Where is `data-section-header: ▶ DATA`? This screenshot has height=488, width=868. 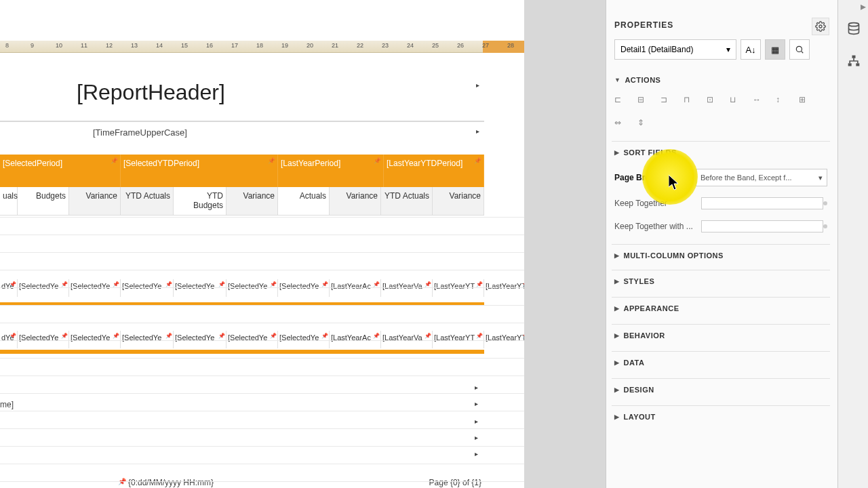
data-section-header: ▶ DATA is located at coordinates (721, 363).